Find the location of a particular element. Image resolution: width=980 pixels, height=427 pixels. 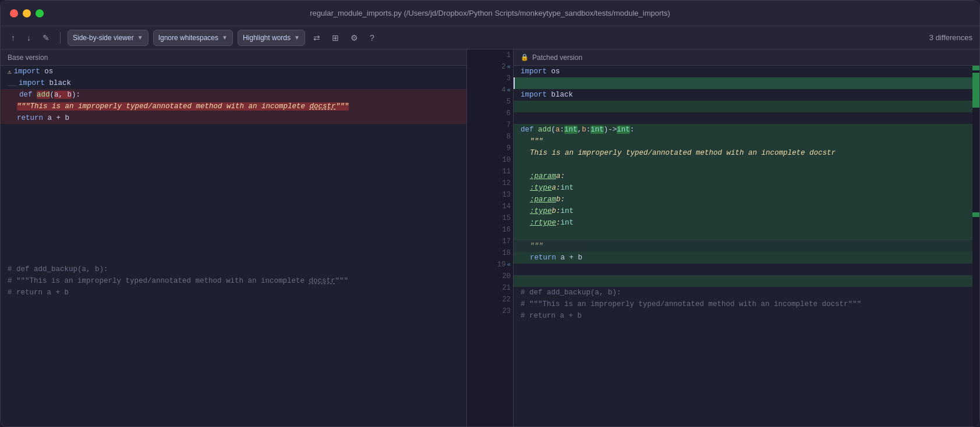

window-title: regular_module_imports.py (/Users/jd/Dro… is located at coordinates (490, 13).